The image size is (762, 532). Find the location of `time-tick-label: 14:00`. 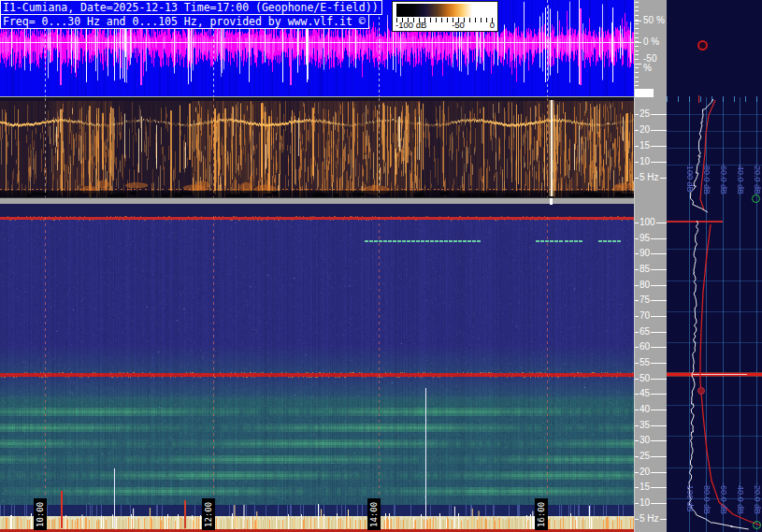

time-tick-label: 14:00 is located at coordinates (374, 514).